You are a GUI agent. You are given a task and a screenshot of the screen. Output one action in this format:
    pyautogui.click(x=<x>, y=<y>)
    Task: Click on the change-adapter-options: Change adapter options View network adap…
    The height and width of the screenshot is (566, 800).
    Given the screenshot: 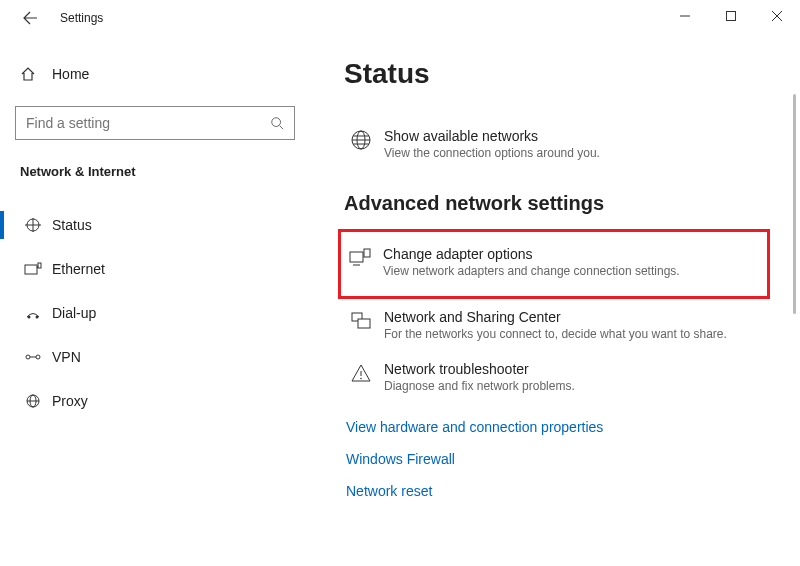 What is the action you would take?
    pyautogui.click(x=552, y=262)
    